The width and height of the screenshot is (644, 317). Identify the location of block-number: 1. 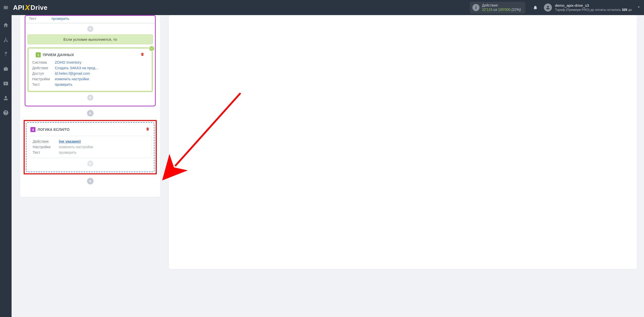
(38, 55).